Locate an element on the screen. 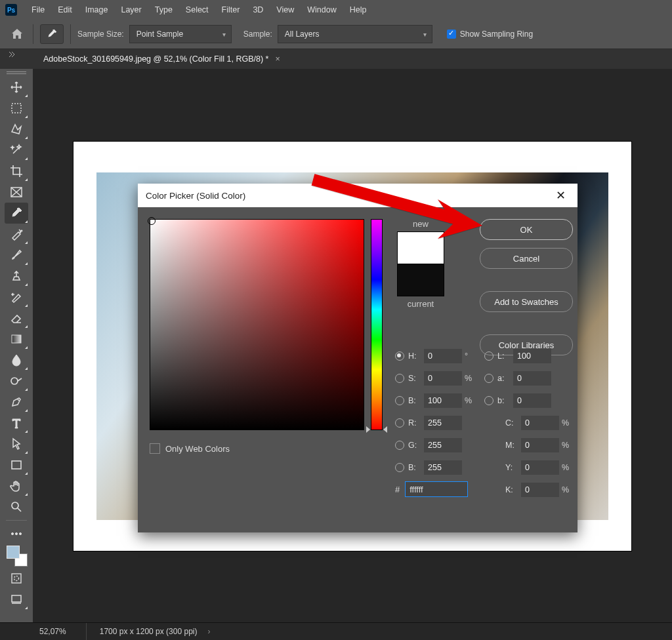 The width and height of the screenshot is (672, 640). bb-radio is located at coordinates (489, 401).